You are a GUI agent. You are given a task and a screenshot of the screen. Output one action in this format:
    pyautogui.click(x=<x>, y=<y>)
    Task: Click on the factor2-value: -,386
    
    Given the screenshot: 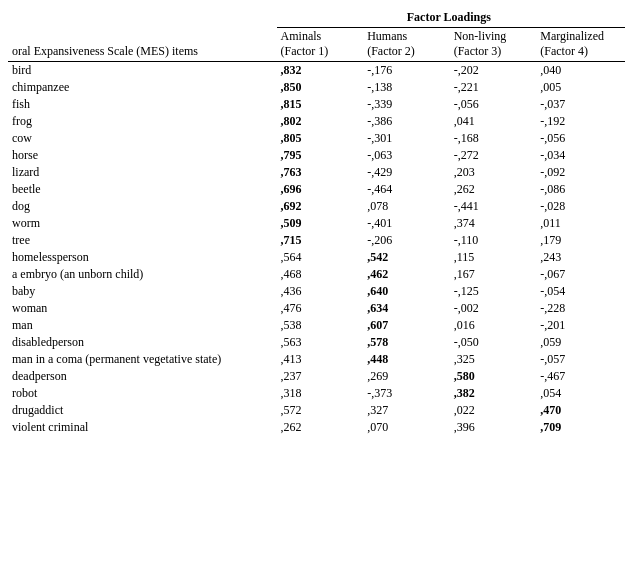 What is the action you would take?
    pyautogui.click(x=406, y=122)
    